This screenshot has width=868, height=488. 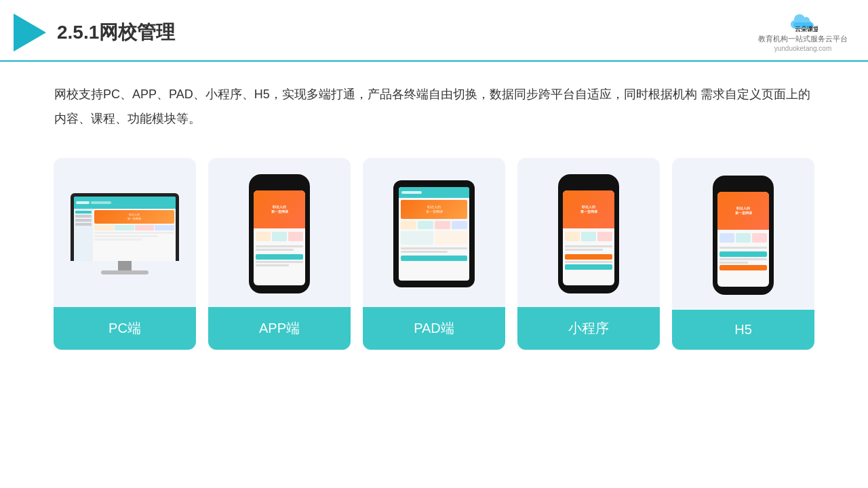 I want to click on card-pad-image: 职达人的第一堂网课, so click(x=434, y=232).